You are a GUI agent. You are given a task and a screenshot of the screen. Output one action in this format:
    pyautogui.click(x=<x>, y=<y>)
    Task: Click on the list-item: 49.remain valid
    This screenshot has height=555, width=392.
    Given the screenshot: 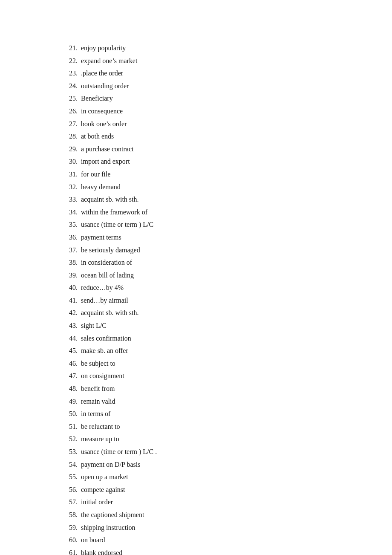 What is the action you would take?
    pyautogui.click(x=196, y=402)
    